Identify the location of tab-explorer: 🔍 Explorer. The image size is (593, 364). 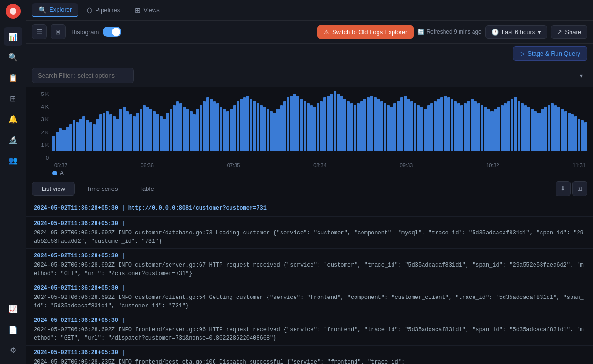
(55, 10).